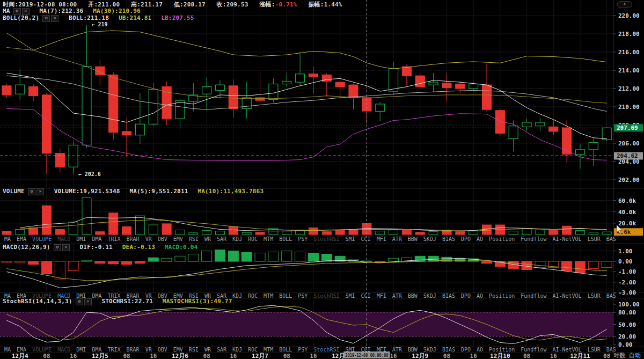 The height and width of the screenshot is (359, 644). Describe the element at coordinates (635, 355) in the screenshot. I see `auto-scale-toggle: 自动` at that location.